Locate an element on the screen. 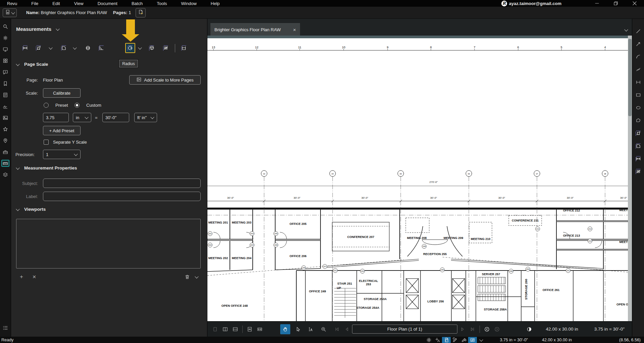 The height and width of the screenshot is (343, 644). preset-radio-label: Preset is located at coordinates (62, 105).